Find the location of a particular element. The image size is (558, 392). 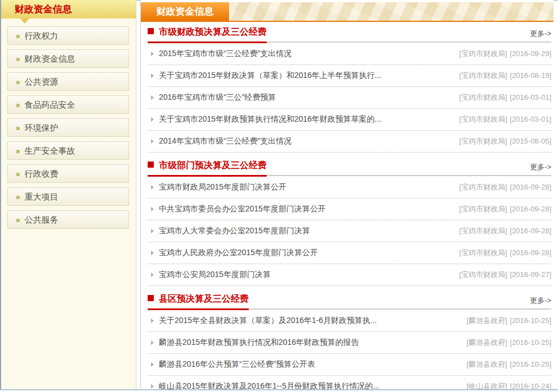

sidebar-item-0: »行政权力 is located at coordinates (68, 36).